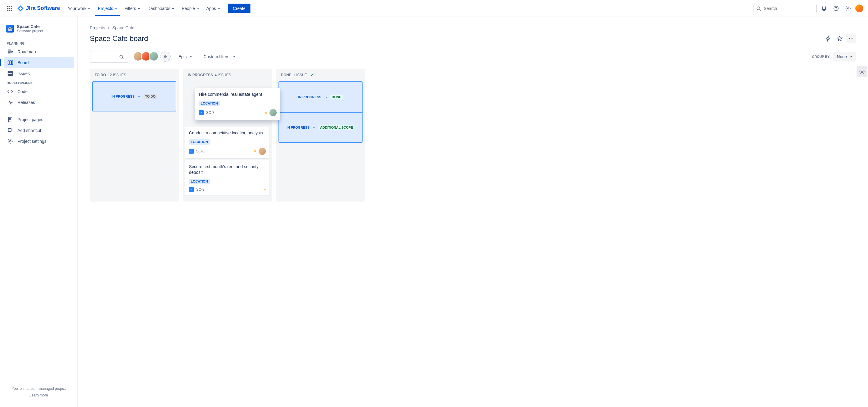 The width and height of the screenshot is (868, 407). What do you see at coordinates (848, 8) in the screenshot?
I see `settings-icon` at bounding box center [848, 8].